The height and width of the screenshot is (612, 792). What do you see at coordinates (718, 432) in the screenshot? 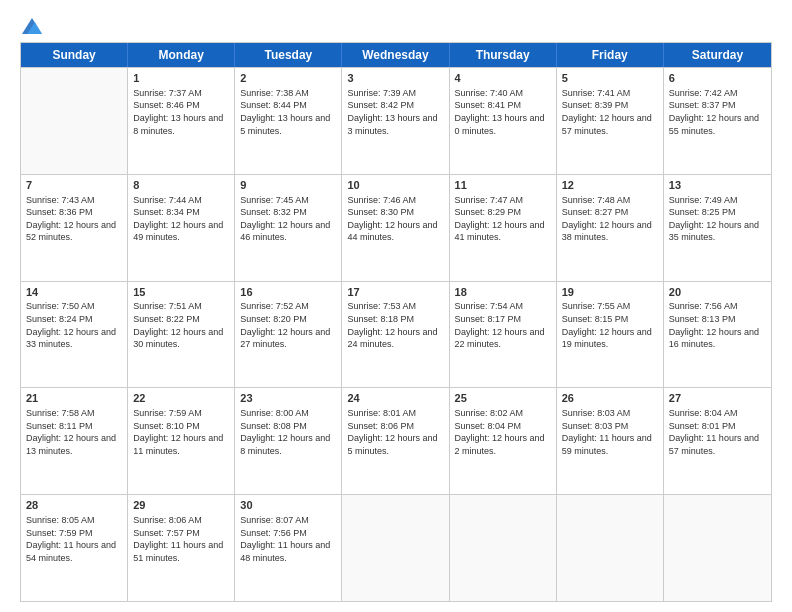
I see `day-info: Sunrise: 8:04 AM Sunset: 8:01 PM Dayligh…` at bounding box center [718, 432].